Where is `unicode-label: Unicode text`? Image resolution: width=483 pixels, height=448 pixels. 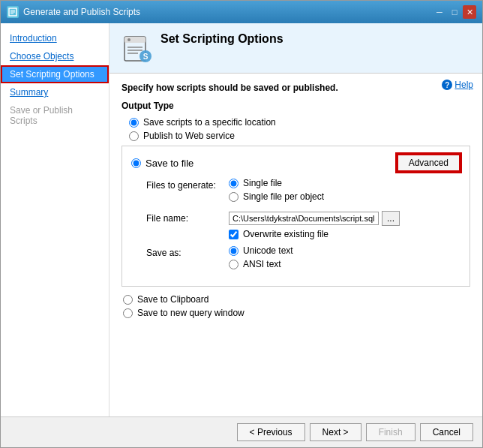 unicode-label: Unicode text is located at coordinates (268, 251).